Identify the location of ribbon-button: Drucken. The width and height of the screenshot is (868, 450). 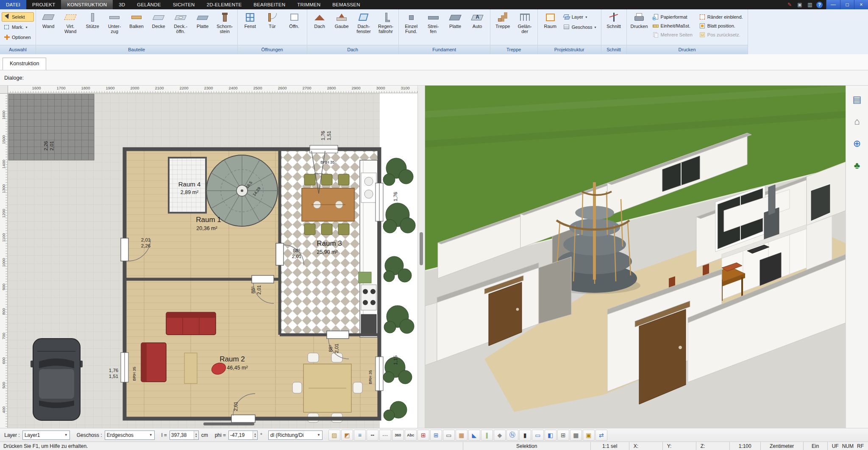
(639, 19).